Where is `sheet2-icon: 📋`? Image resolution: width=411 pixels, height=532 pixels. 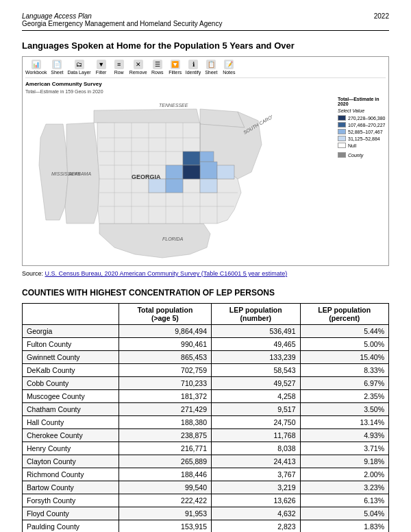 sheet2-icon: 📋 is located at coordinates (211, 64).